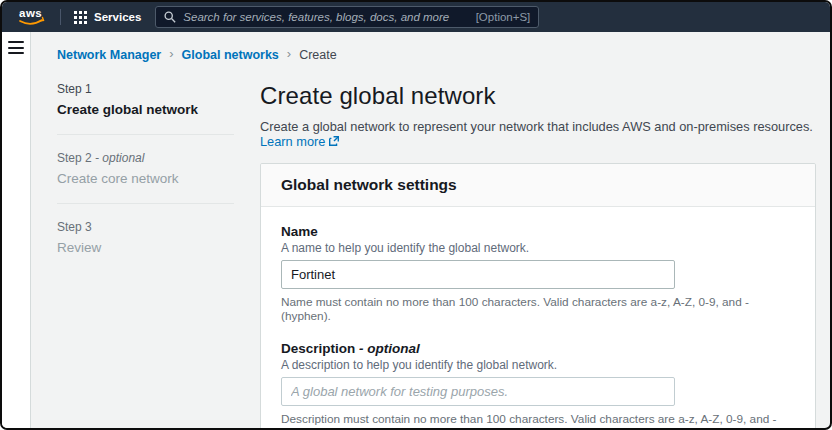 The width and height of the screenshot is (832, 430). What do you see at coordinates (30, 13) in the screenshot?
I see `aws-logo-text: aws` at bounding box center [30, 13].